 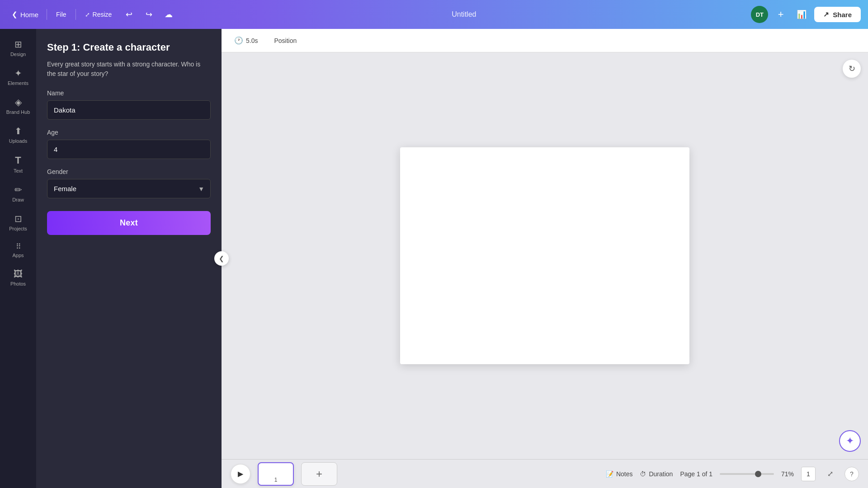 I want to click on brand-hub-icon: ◈, so click(x=18, y=102).